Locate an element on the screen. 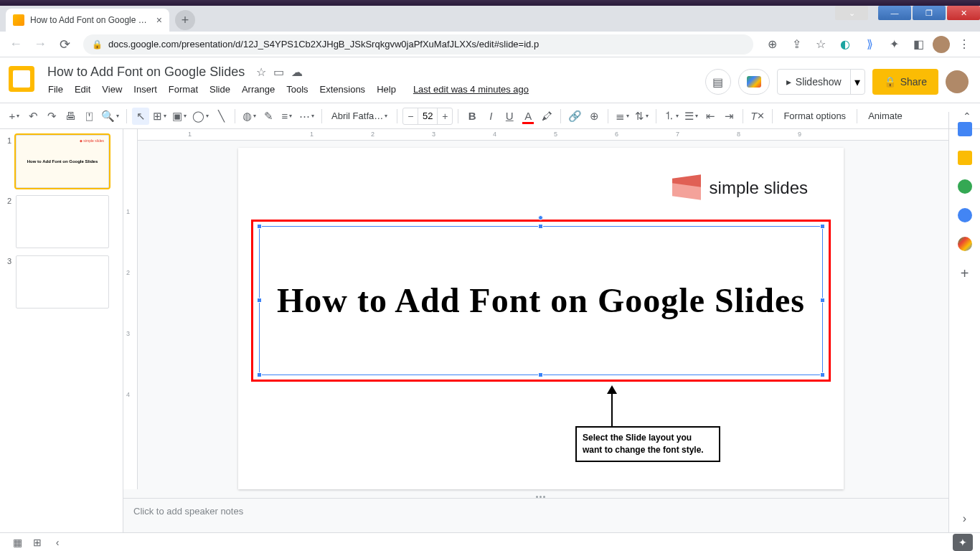  kebab-menu-icon: ⋮ is located at coordinates (964, 44).